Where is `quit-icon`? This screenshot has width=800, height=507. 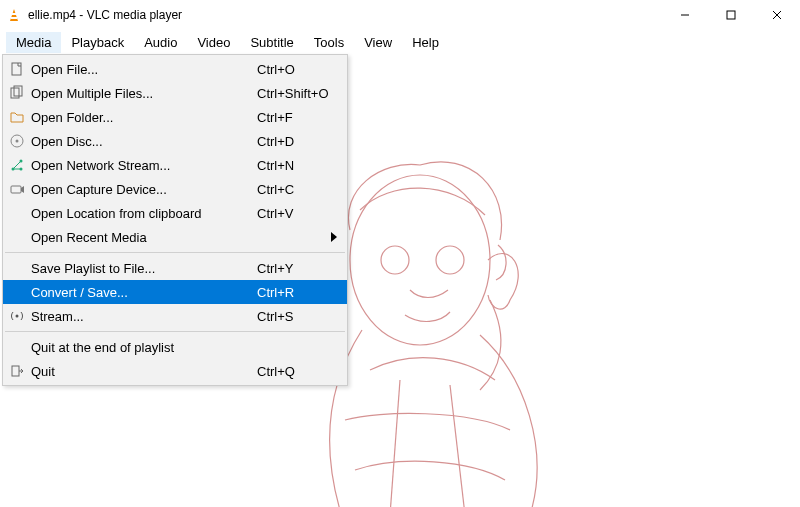 quit-icon is located at coordinates (17, 371).